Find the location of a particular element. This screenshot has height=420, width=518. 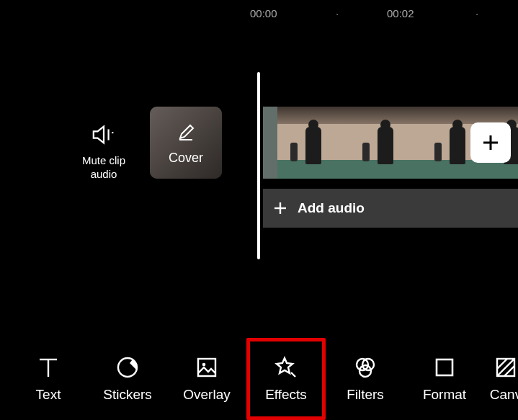

tool-format-label: Format is located at coordinates (445, 395).